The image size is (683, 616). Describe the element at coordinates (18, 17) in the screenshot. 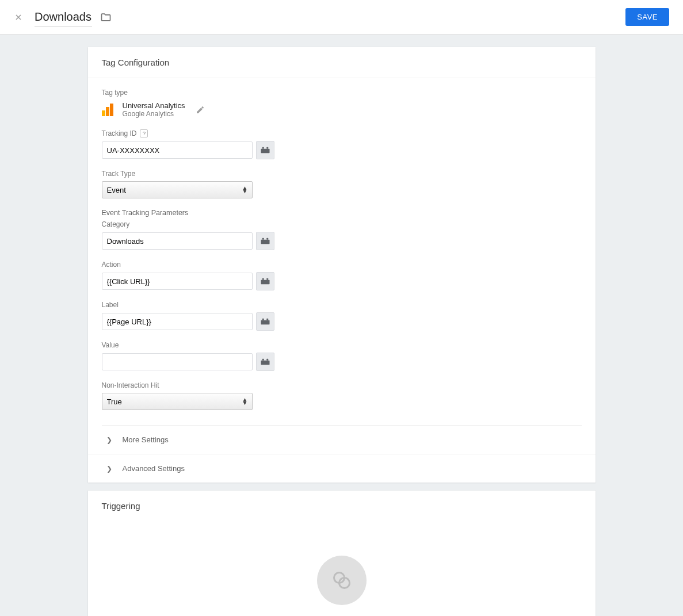

I see `close-button` at that location.